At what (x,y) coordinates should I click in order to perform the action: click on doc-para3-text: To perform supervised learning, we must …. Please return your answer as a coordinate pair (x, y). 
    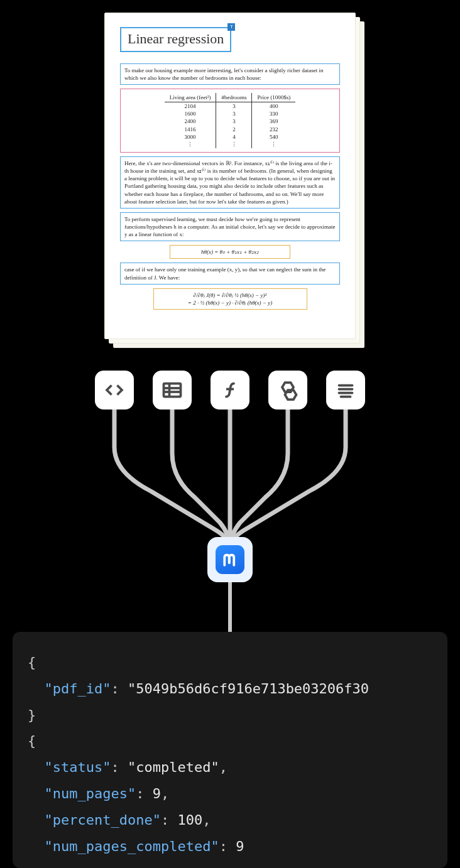
    Looking at the image, I should click on (230, 227).